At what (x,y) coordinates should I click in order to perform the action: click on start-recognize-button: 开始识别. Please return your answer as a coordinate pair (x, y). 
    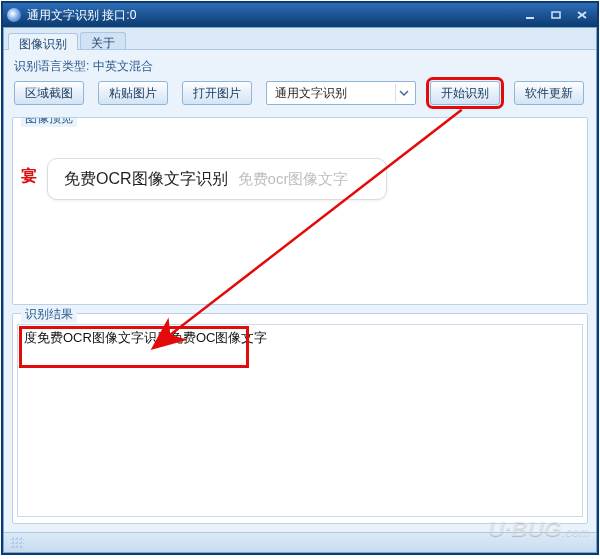
    Looking at the image, I should click on (465, 93).